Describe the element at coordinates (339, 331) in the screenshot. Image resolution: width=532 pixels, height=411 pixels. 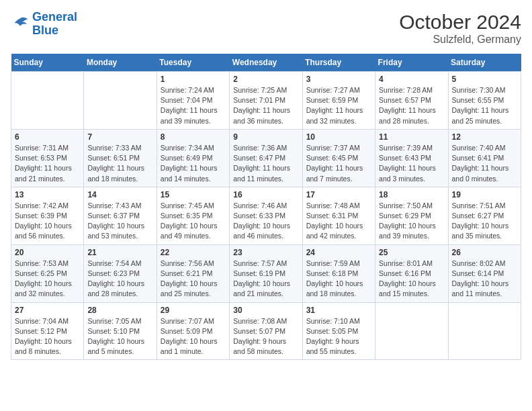
I see `calendar-cell: 31Sunrise: 7:10 AMSunset: 5:05 PMDayligh…` at that location.